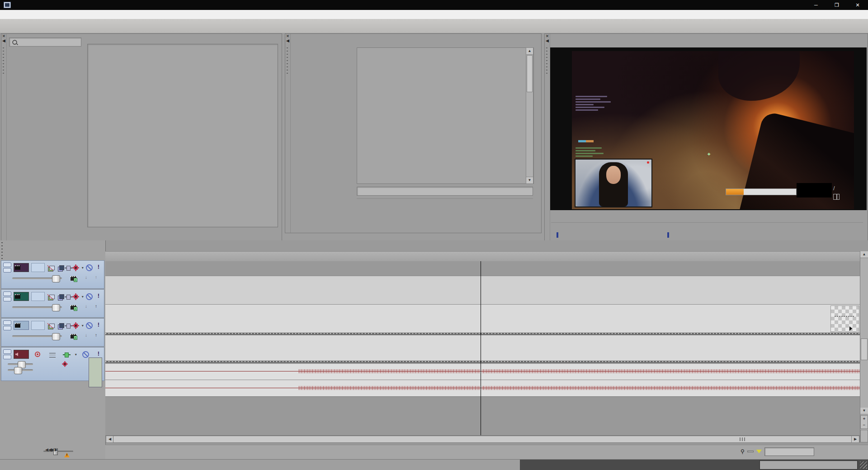  Describe the element at coordinates (52, 304) in the screenshot. I see `track-header-2: ▾ ! ↓ ↑` at that location.